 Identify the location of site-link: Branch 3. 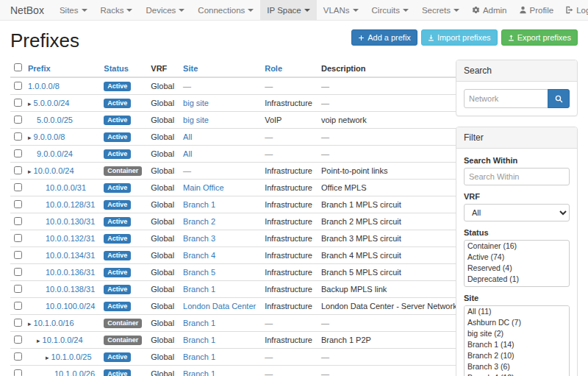
(199, 238).